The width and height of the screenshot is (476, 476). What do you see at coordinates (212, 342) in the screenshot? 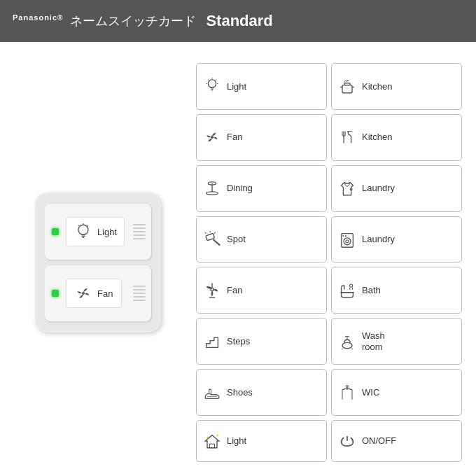
I see `steps-icon` at bounding box center [212, 342].